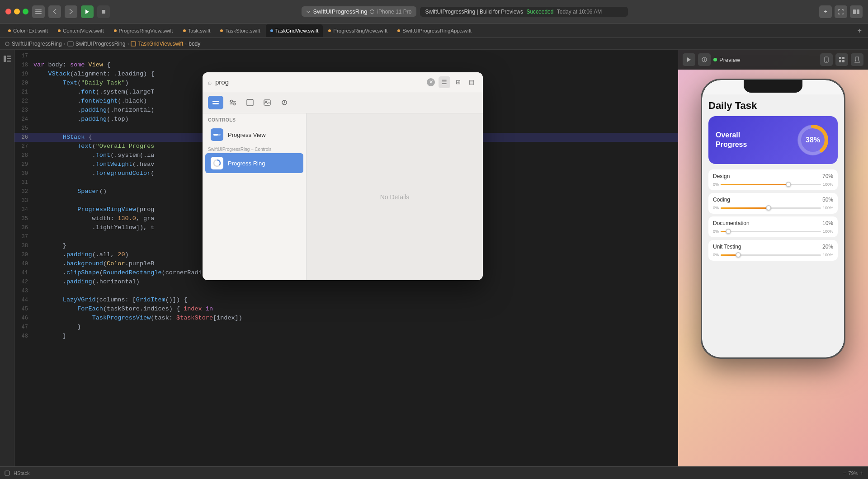 The height and width of the screenshot is (479, 868). What do you see at coordinates (773, 203) in the screenshot?
I see `task-item-coding: Coding 50% 0% 100%` at bounding box center [773, 203].